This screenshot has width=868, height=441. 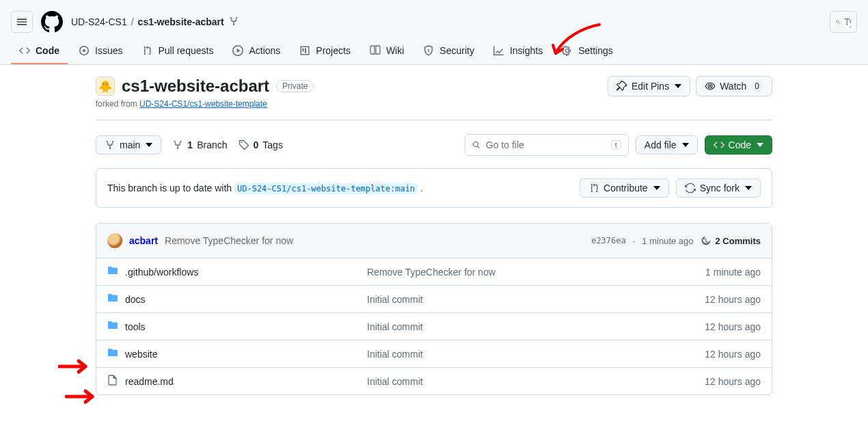 I want to click on branches-link: 1 Branch, so click(x=200, y=145).